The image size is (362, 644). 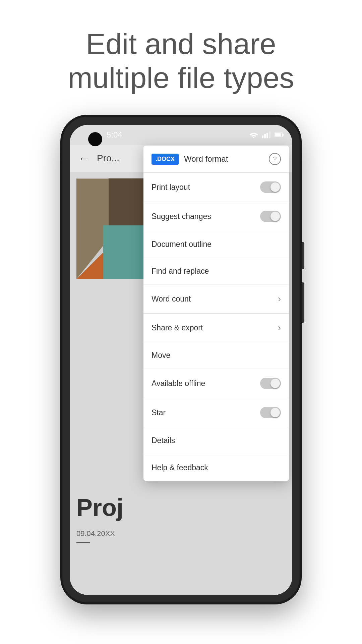 What do you see at coordinates (161, 356) in the screenshot?
I see `move-label: Move` at bounding box center [161, 356].